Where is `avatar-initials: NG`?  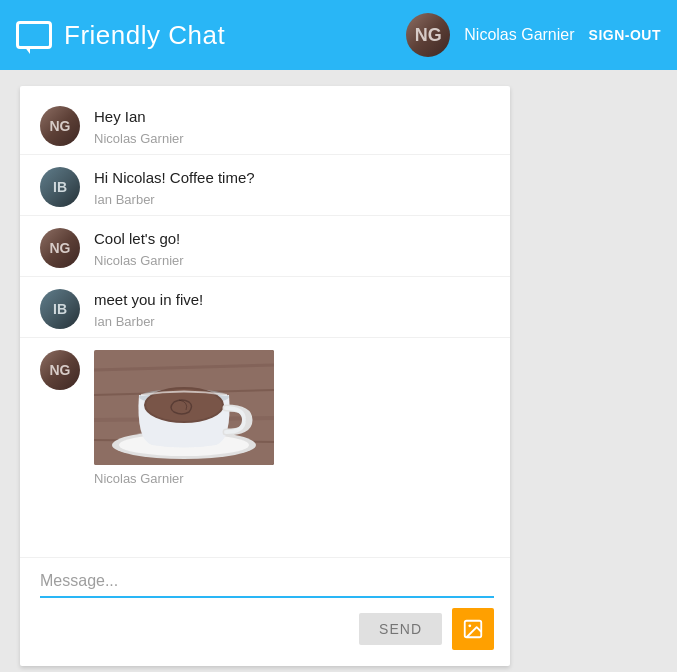
avatar-initials: NG is located at coordinates (428, 35).